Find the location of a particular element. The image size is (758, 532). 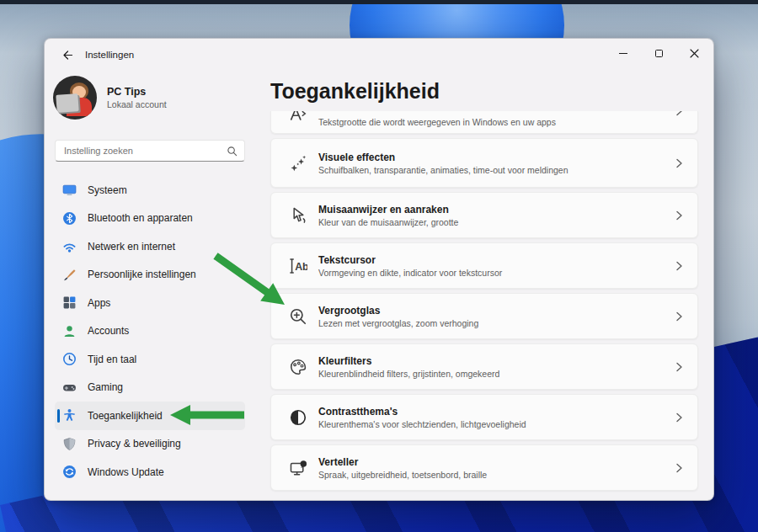

card-text: Kleurfilters Kleurenblindheid filters, g… is located at coordinates (409, 367).